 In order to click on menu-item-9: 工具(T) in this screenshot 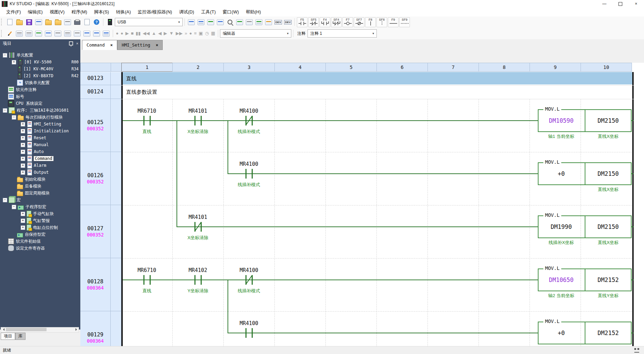, I will do `click(208, 12)`.